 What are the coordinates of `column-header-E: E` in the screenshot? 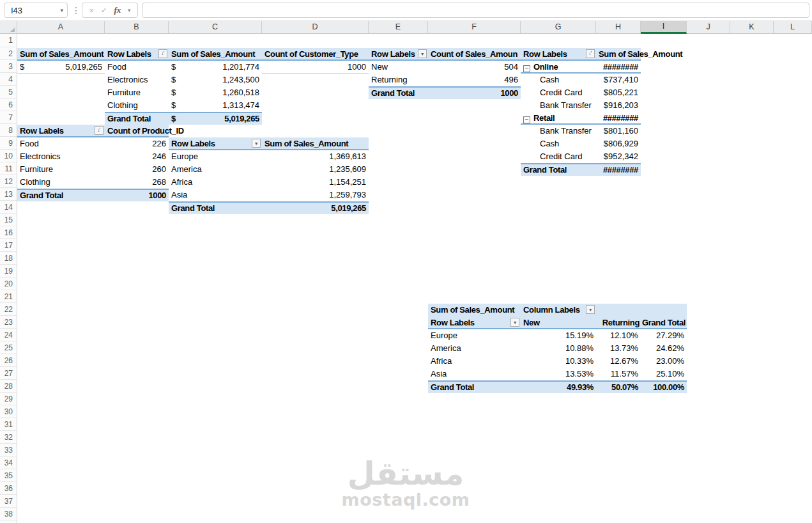 It's located at (399, 27).